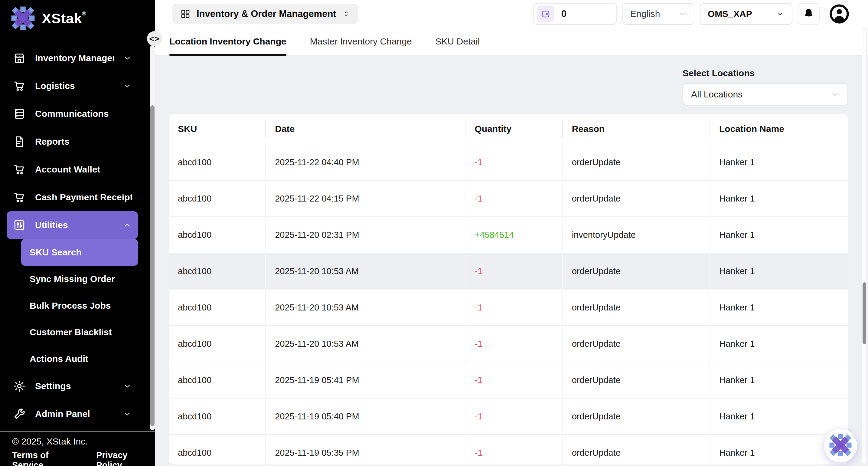 The image size is (868, 466). What do you see at coordinates (809, 14) in the screenshot?
I see `notifications-button` at bounding box center [809, 14].